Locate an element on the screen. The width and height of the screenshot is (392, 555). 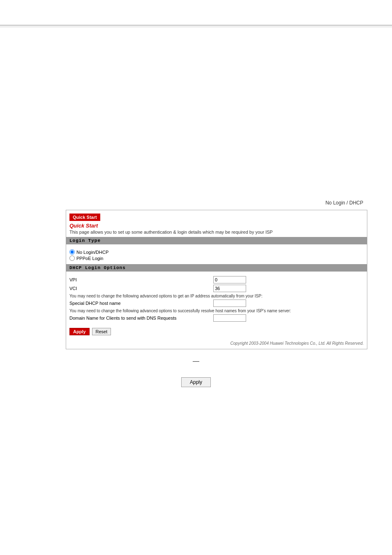
login-type-header: Login Type is located at coordinates (217, 241).